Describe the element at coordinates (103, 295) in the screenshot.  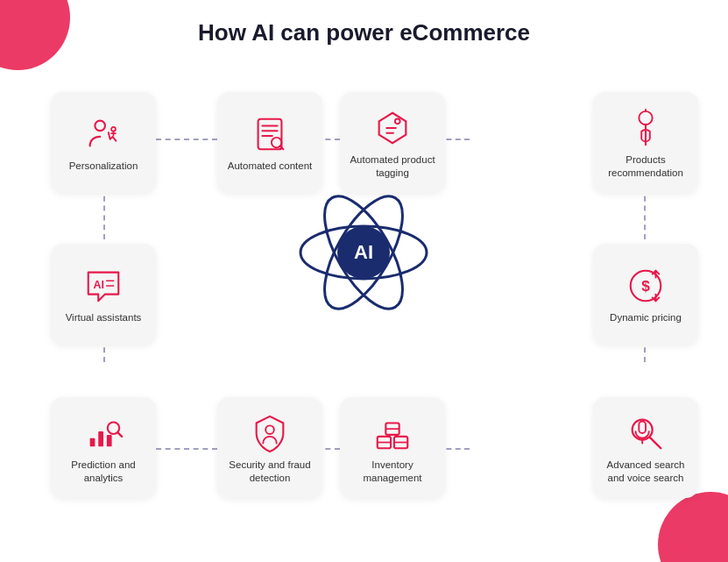
I see `card-virtual-assistants: AI Virtual assistants` at that location.